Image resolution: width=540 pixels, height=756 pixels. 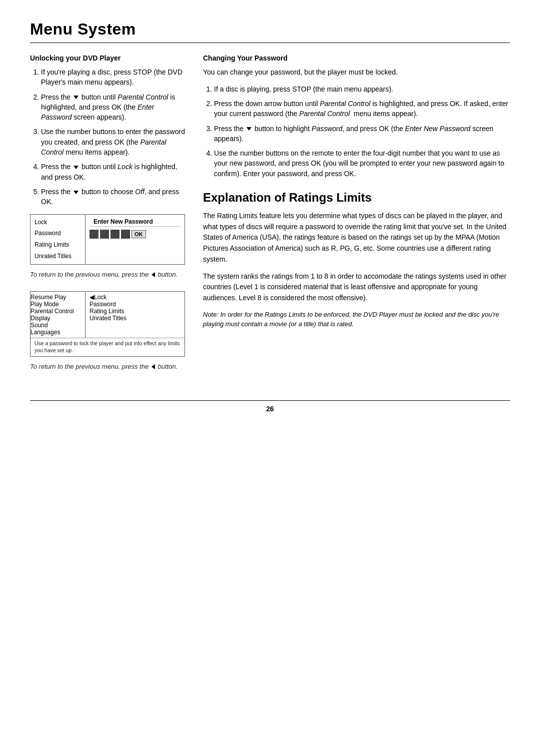 What do you see at coordinates (108, 331) in the screenshot?
I see `parental-control-screen-block: Resume Play Play Mode Parental Control D…` at bounding box center [108, 331].